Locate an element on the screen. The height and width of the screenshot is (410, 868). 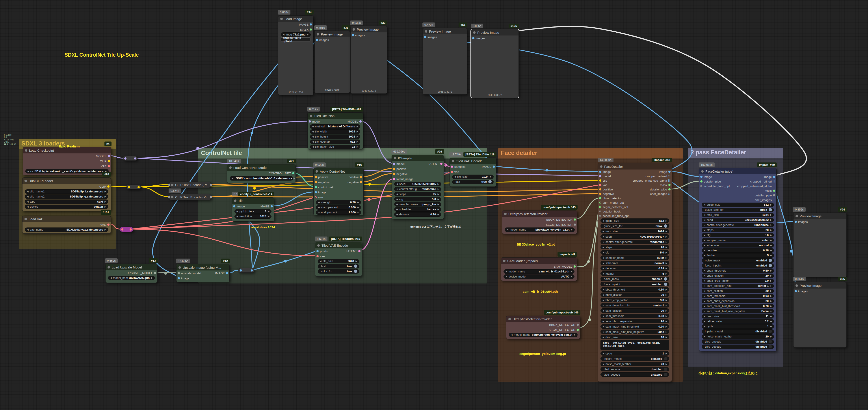
widget-tile_batch_size: ◀tile_batch_size32▶ is located at coordinates (335, 147).